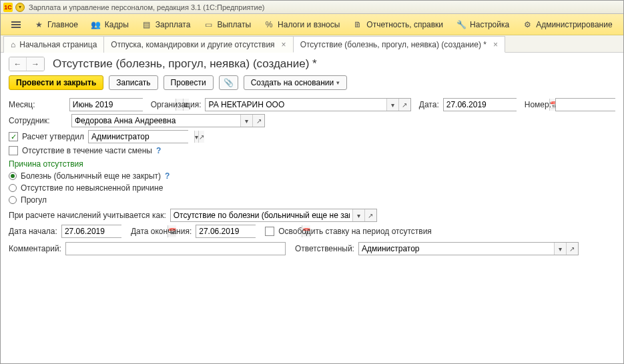 This screenshot has height=364, width=624. I want to click on comment-label: Комментарий:, so click(35, 249).